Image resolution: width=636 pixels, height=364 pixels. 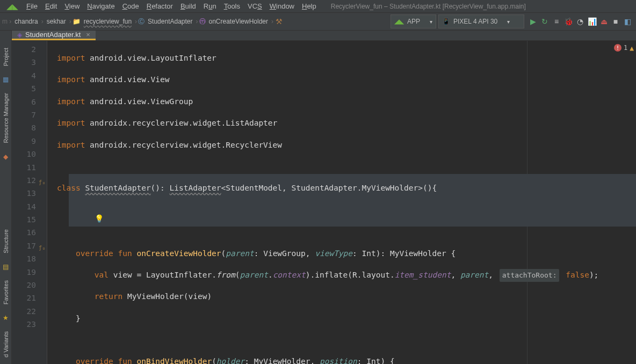 I want to click on sidebar-structure: Structure, so click(x=6, y=242).